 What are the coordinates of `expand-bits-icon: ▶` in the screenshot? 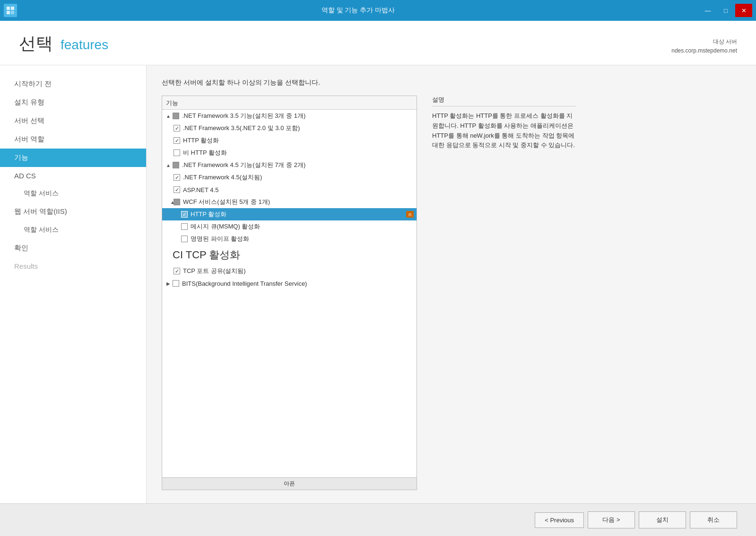 It's located at (168, 283).